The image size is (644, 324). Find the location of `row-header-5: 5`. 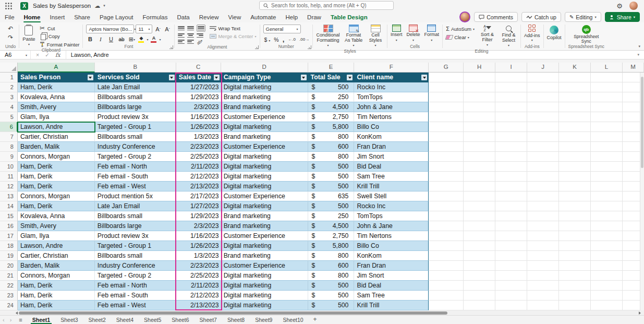

row-header-5: 5 is located at coordinates (9, 117).